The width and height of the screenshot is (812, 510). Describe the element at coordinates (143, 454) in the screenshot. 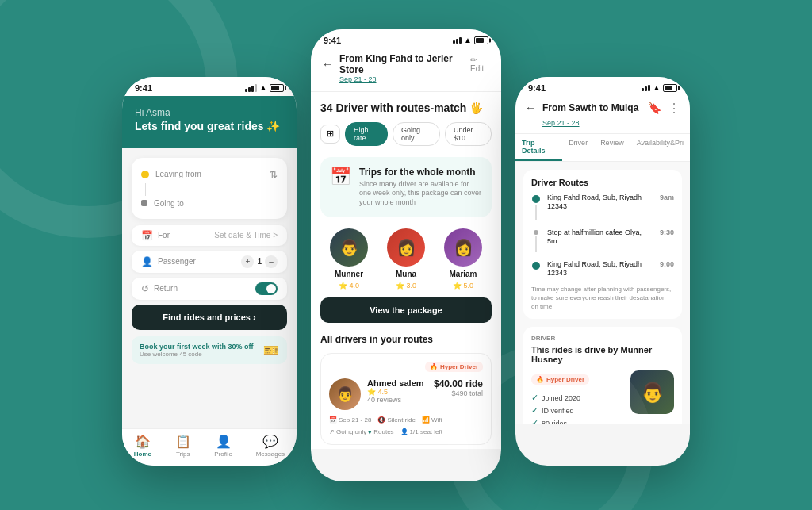

I see `nav-home-label: Home` at that location.